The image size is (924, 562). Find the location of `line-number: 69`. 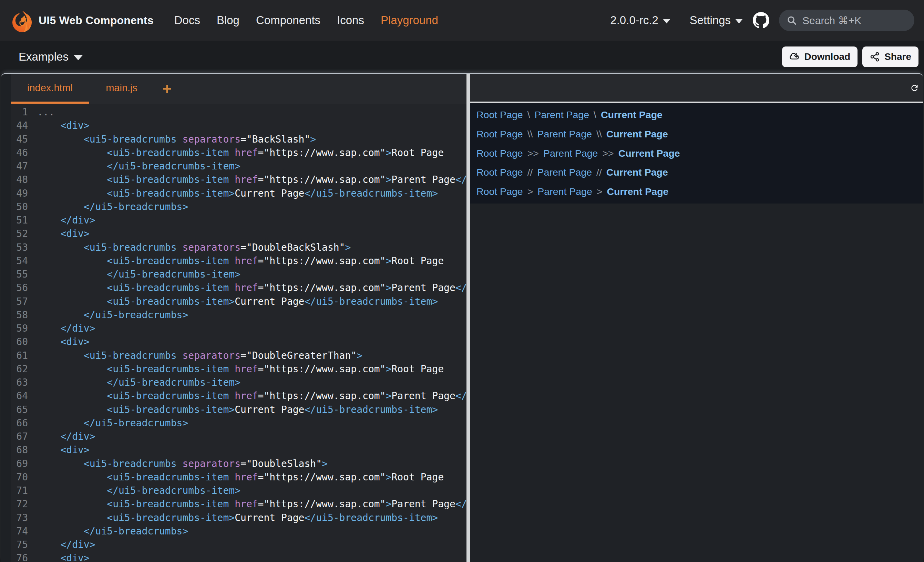

line-number: 69 is located at coordinates (19, 464).